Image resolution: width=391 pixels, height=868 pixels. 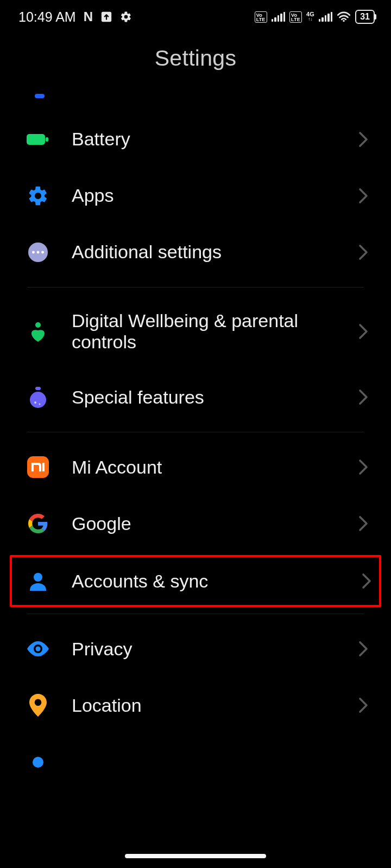 I want to click on battery-percent: 31, so click(x=365, y=17).